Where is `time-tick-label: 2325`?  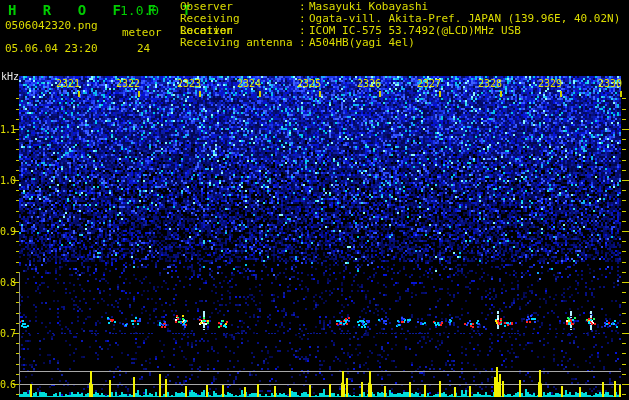
time-tick-label: 2325 is located at coordinates (309, 84).